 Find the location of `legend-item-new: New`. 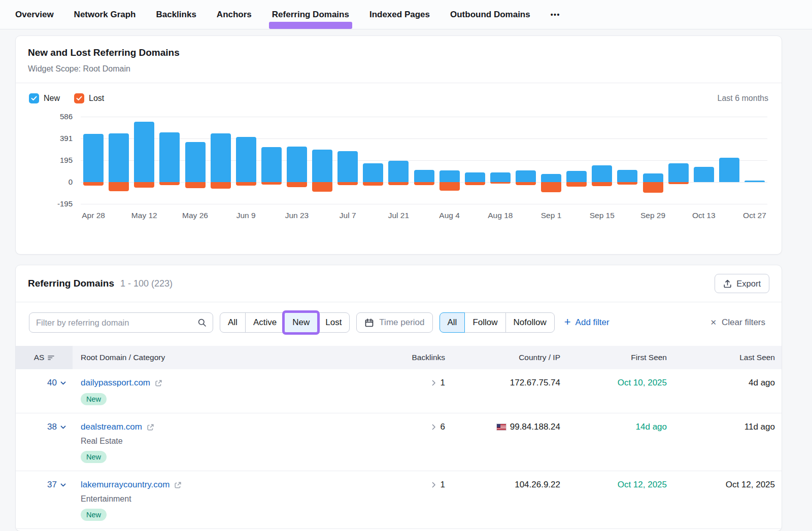

legend-item-new: New is located at coordinates (45, 98).